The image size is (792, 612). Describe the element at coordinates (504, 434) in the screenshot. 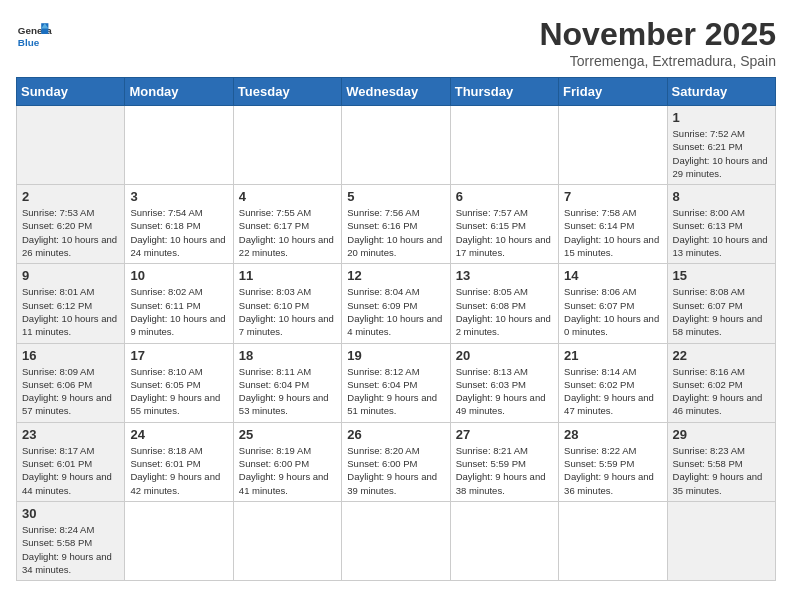

I see `day-number: 27` at that location.